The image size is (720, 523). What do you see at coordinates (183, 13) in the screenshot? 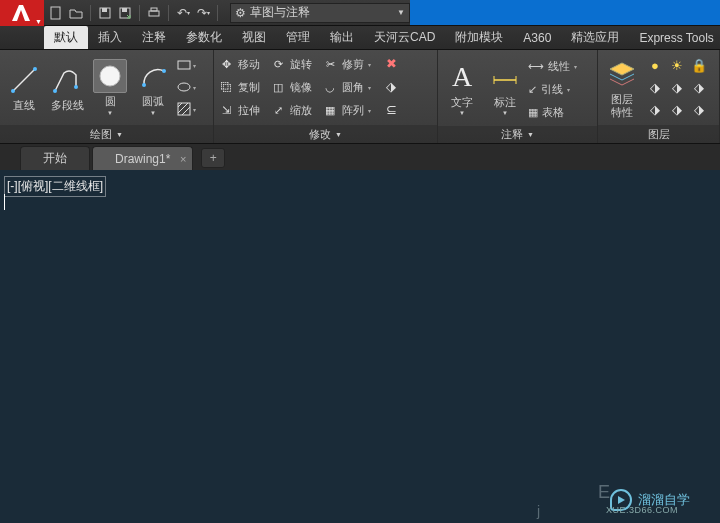
I see `undo-icon: ↶▾` at bounding box center [183, 13].